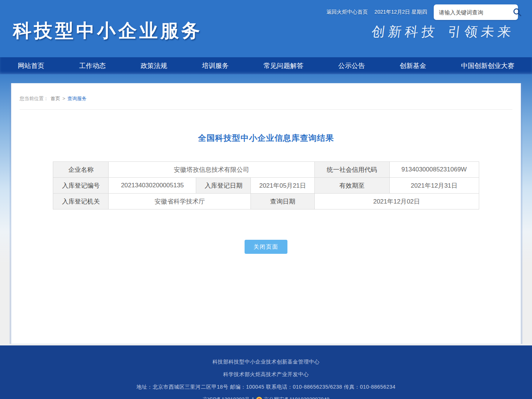 The image size is (532, 399). What do you see at coordinates (283, 66) in the screenshot?
I see `nav-item-faq: 常见问题解答` at bounding box center [283, 66].